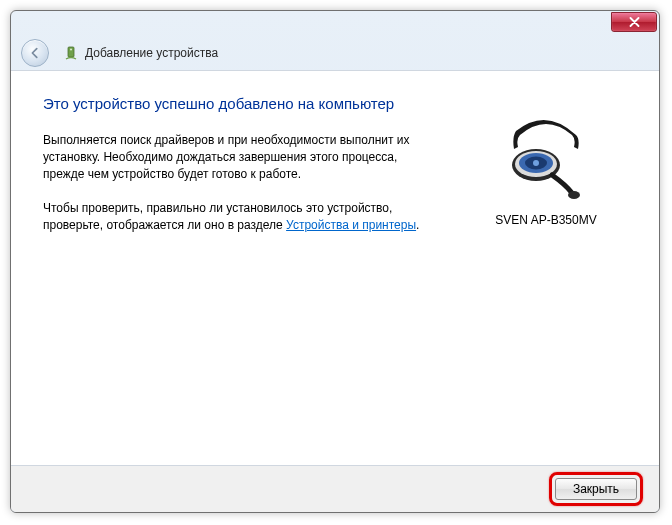  I want to click on close-icon, so click(634, 22).